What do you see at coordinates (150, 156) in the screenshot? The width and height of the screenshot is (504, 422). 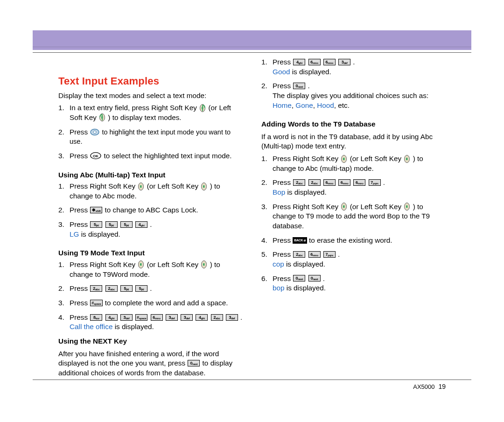 I see `list-item: 3. Press OK to select the highlighted te…` at bounding box center [150, 156].